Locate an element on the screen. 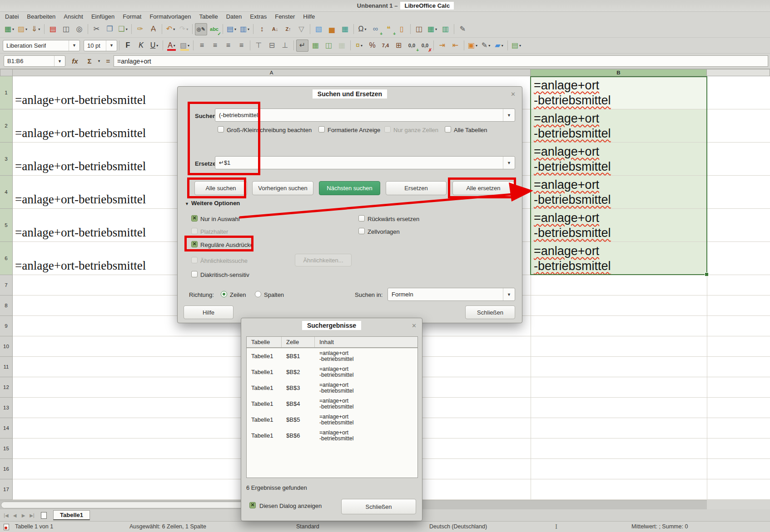  status-selection-info: Ausgewählt: 6 Zeilen, 1 Spalte is located at coordinates (168, 527).